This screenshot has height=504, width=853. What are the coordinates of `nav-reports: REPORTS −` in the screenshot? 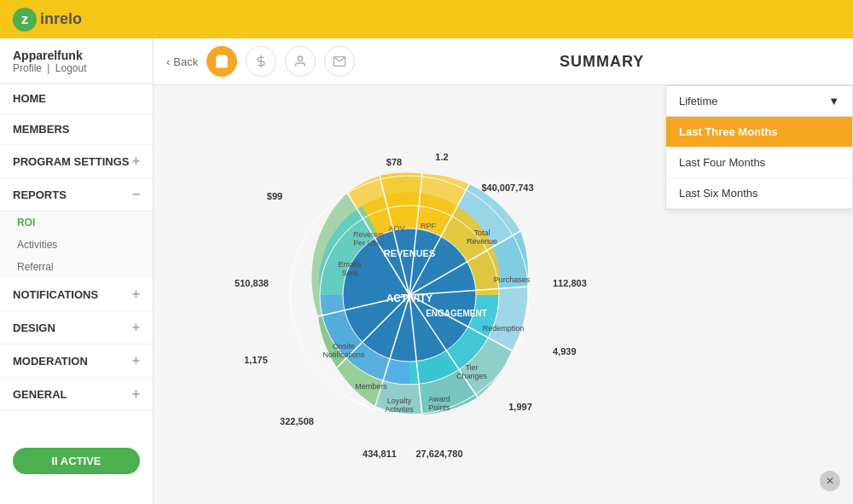 It's located at (77, 194).